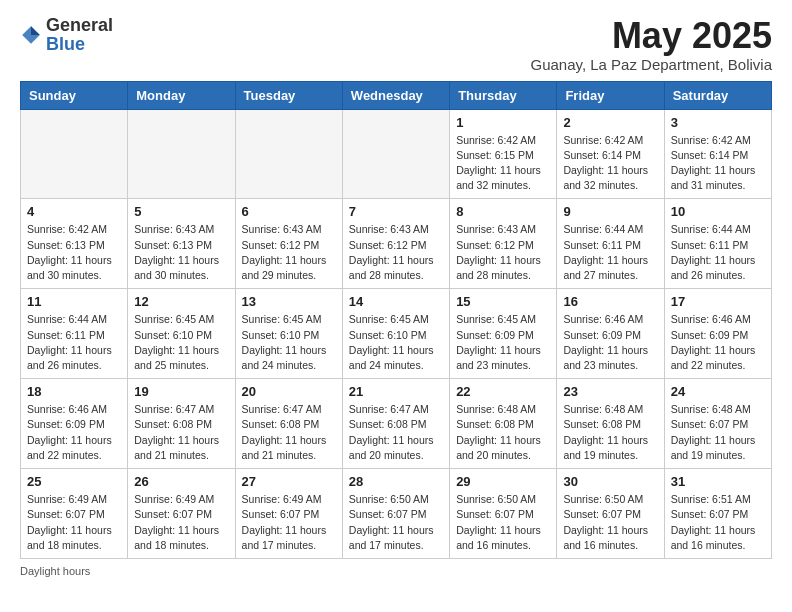 This screenshot has height=612, width=792. Describe the element at coordinates (610, 244) in the screenshot. I see `calendar-cell: 9Sunrise: 6:44 AM Sunset: 6:11 PM Daylig…` at that location.